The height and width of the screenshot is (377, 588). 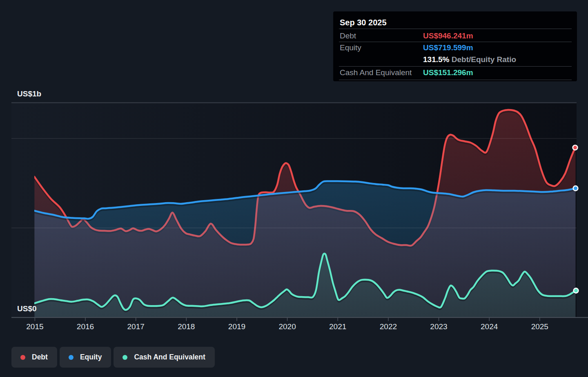 What do you see at coordinates (439, 327) in the screenshot?
I see `svg-text: 2023` at bounding box center [439, 327].